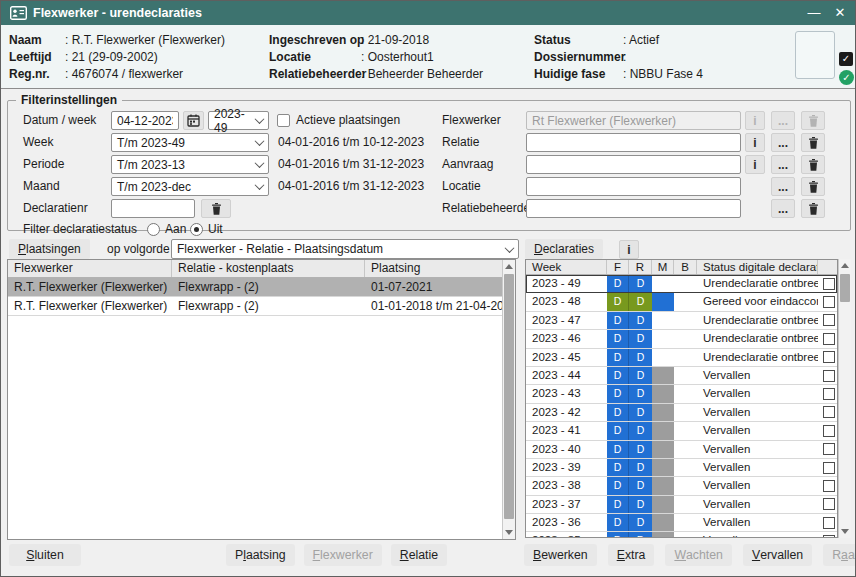 Image resolution: width=856 pixels, height=577 pixels. Describe the element at coordinates (376, 58) in the screenshot. I see `header-column-2: Ingeschreven op: 21-09-2018Locatie: Oost…` at that location.